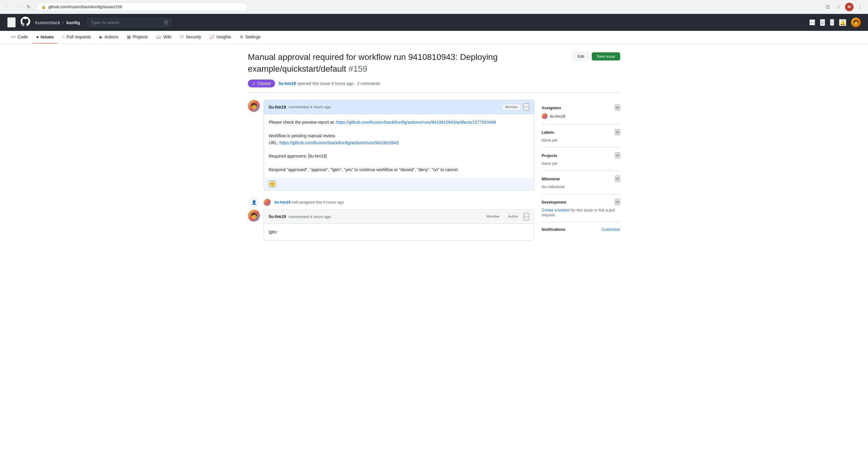 The height and width of the screenshot is (473, 868). I want to click on comment-2-avatar: 🧒, so click(254, 216).